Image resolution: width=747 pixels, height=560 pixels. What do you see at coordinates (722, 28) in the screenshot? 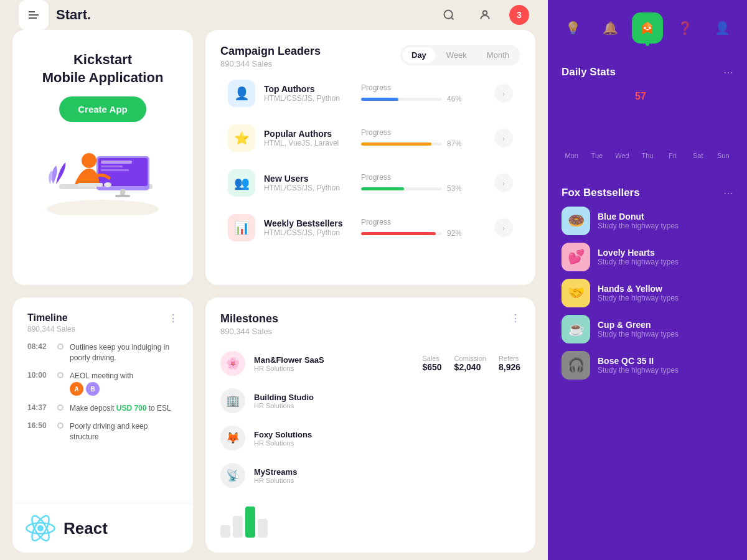
I see `sidebar-nav-icon: 👤` at bounding box center [722, 28].